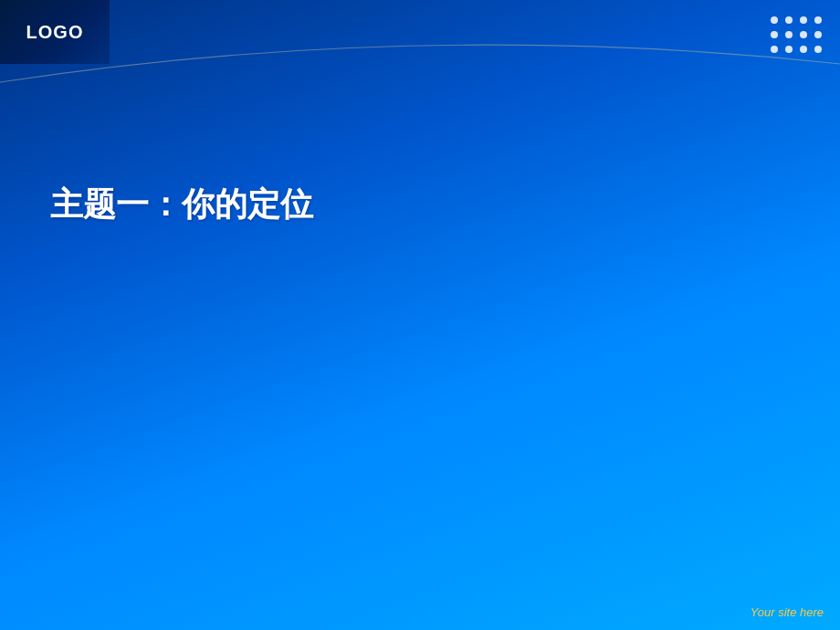 The height and width of the screenshot is (630, 840). I want to click on logo-panel: LOGO, so click(55, 32).